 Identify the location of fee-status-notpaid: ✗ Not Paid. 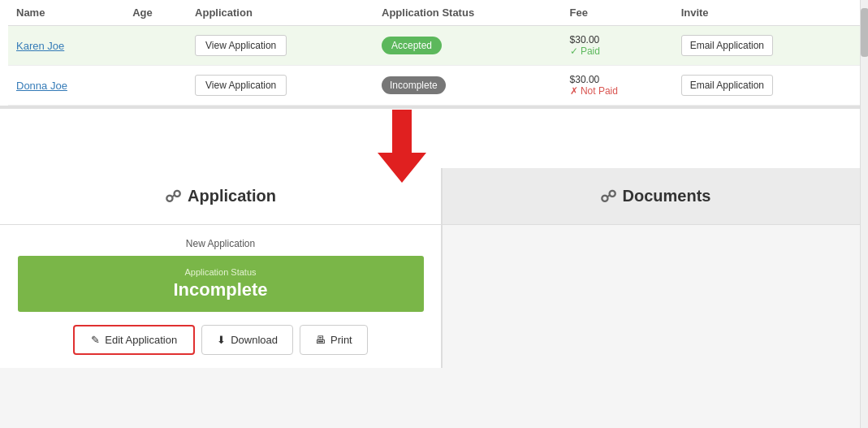
(617, 91).